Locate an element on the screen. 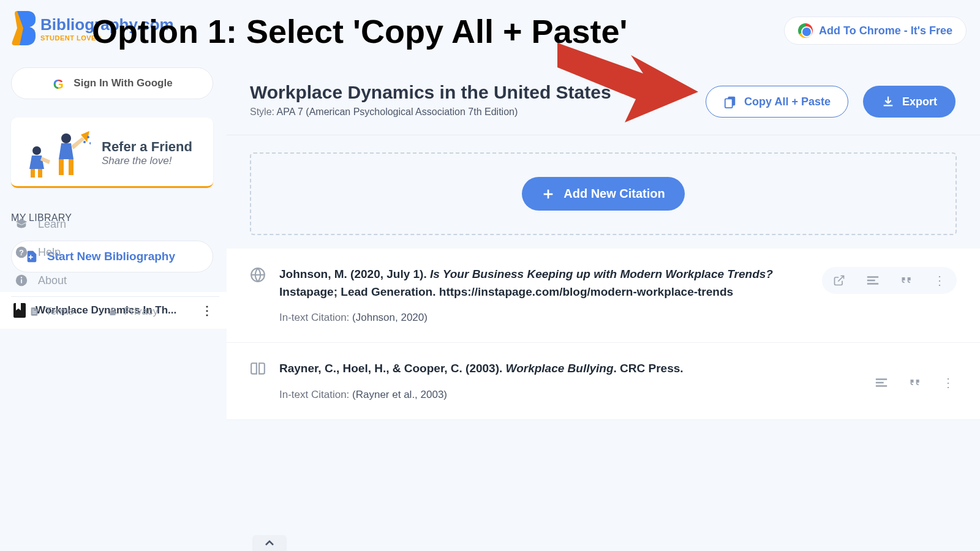 This screenshot has height=551, width=980. chrome-icon is located at coordinates (805, 31).